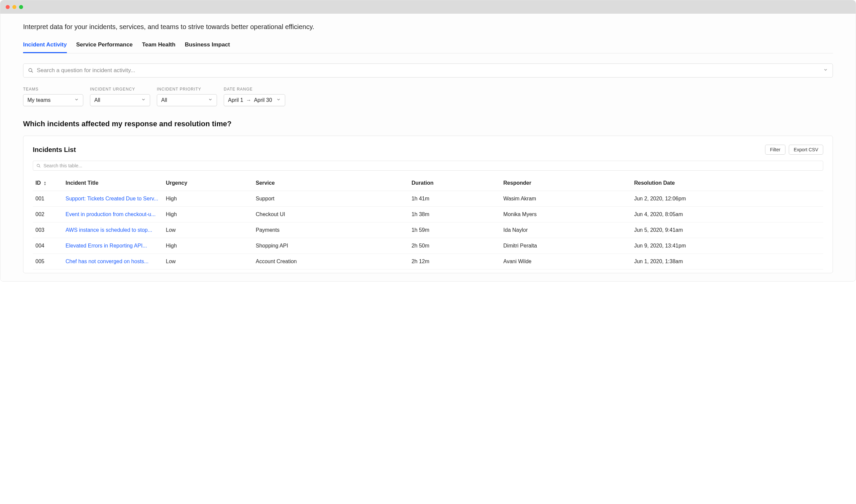 This screenshot has height=504, width=856. What do you see at coordinates (14, 7) in the screenshot?
I see `window-controls` at bounding box center [14, 7].